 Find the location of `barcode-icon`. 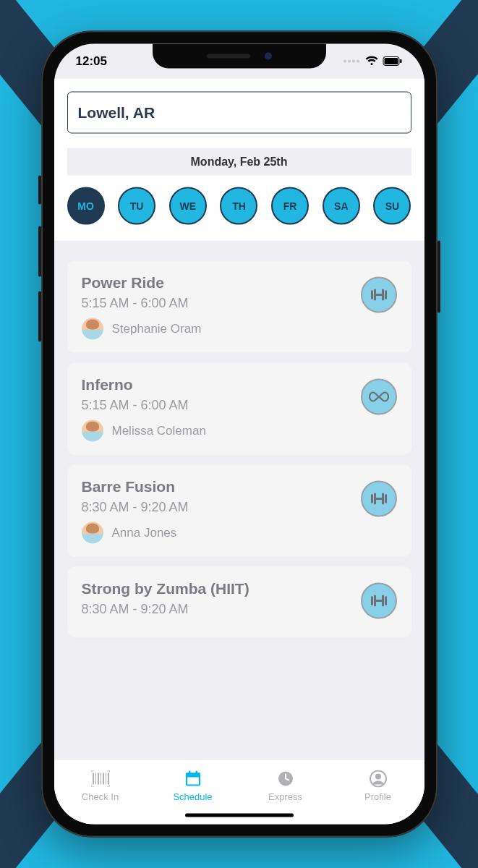

barcode-icon is located at coordinates (101, 779).